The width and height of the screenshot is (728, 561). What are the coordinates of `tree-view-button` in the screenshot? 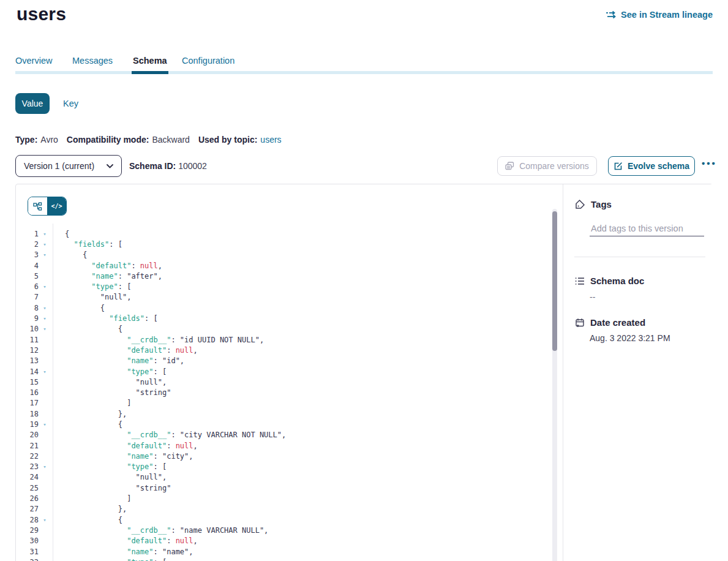 It's located at (38, 206).